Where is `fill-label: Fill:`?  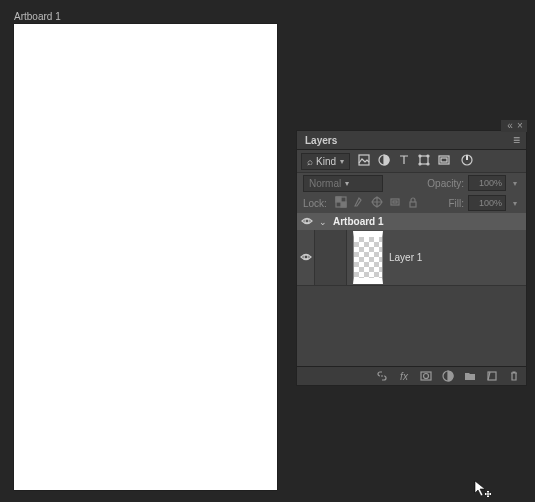 fill-label: Fill: is located at coordinates (456, 204).